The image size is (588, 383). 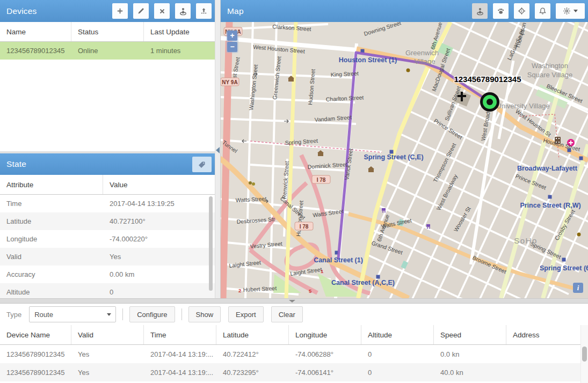 I want to click on remove-device-button, so click(x=162, y=11).